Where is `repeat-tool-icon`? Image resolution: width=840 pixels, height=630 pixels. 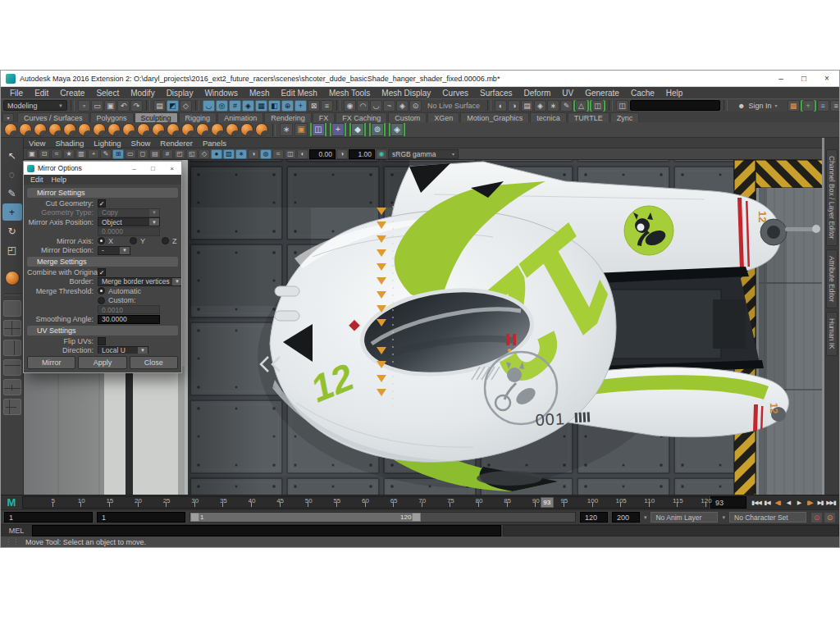
repeat-tool-icon is located at coordinates (129, 130).